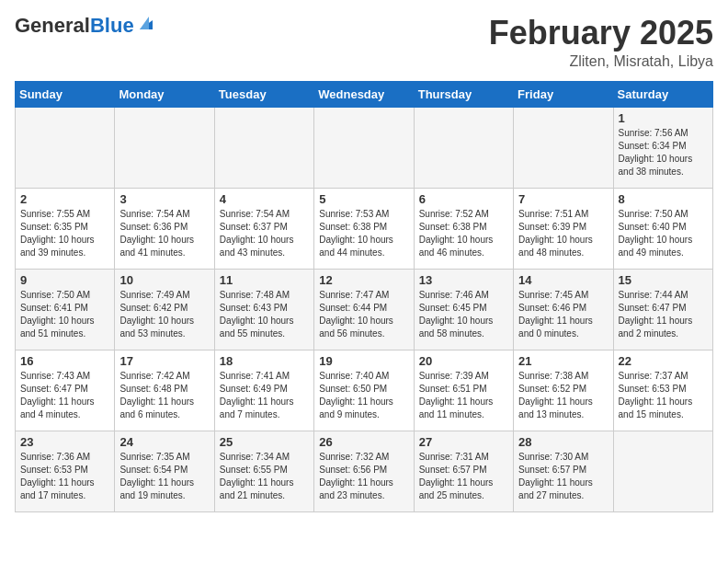 The height and width of the screenshot is (563, 728). I want to click on day-number: 15, so click(664, 280).